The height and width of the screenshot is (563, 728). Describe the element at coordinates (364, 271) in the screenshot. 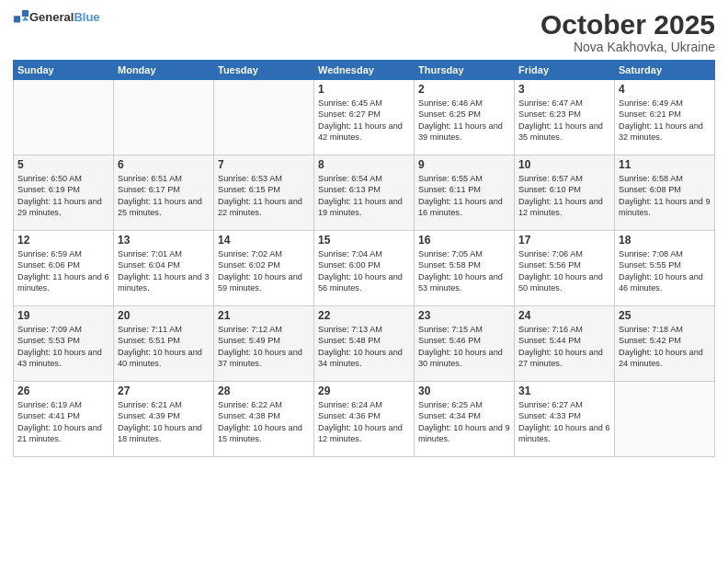

I see `day-info: Sunrise: 7:04 AM Sunset: 6:00 PM Dayligh…` at that location.